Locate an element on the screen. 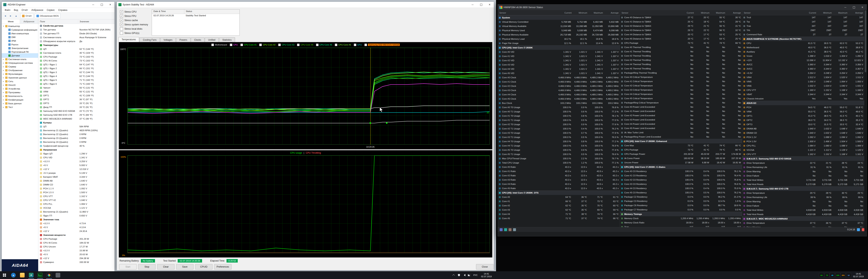  menu-item-2: Отчёт is located at coordinates (25, 10).